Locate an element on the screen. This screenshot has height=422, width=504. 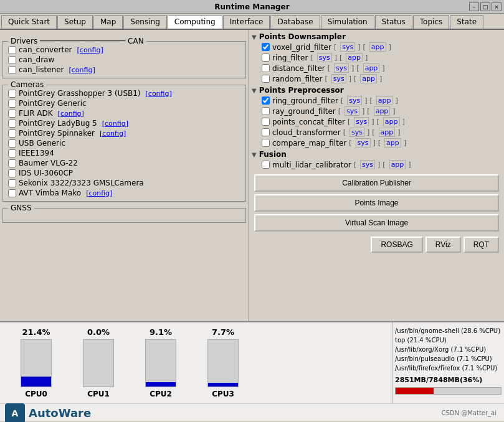
window-controls: – □ × is located at coordinates (485, 7).